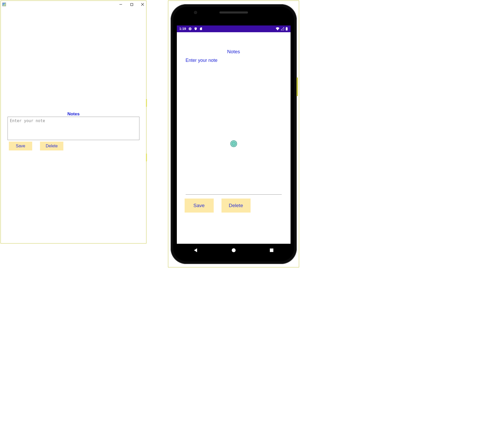 The height and width of the screenshot is (448, 484). What do you see at coordinates (297, 87) in the screenshot?
I see `phone-side-button` at bounding box center [297, 87].